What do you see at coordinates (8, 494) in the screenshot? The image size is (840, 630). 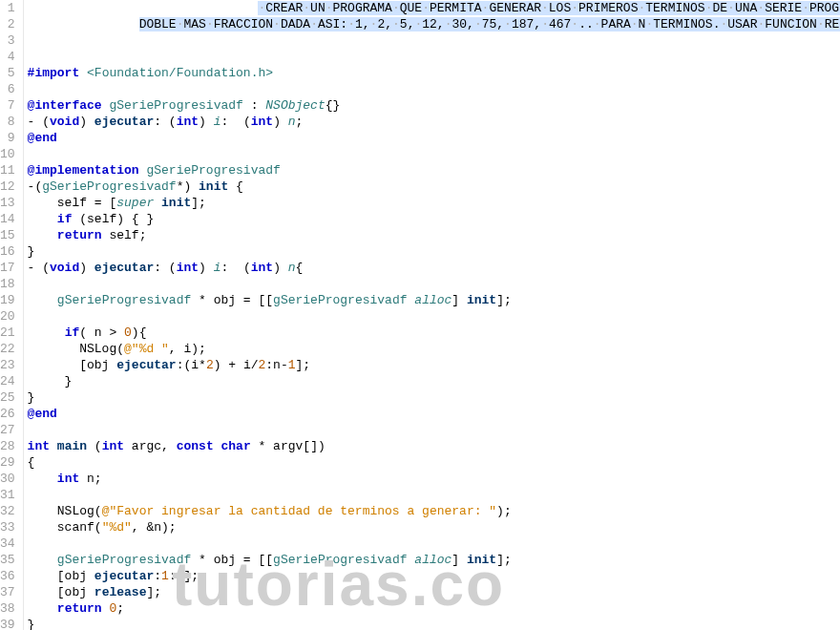 I see `line-number: 31` at bounding box center [8, 494].